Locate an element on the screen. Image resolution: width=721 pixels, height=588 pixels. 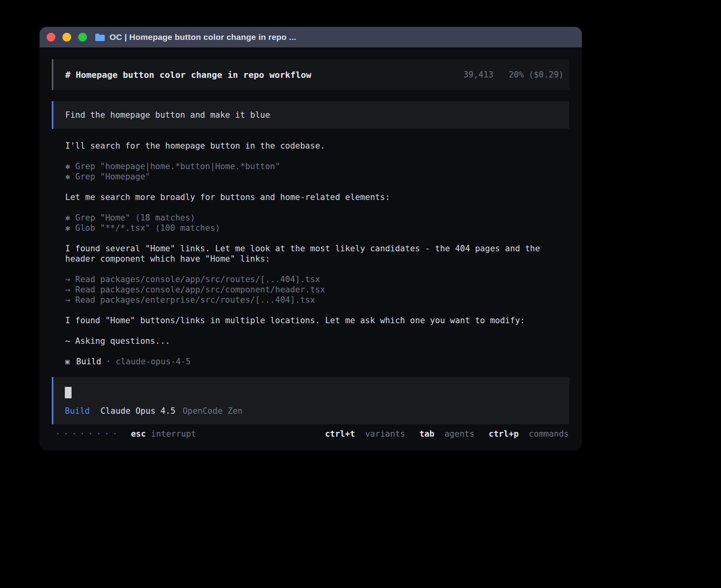
session-stats: 39,413 20% ($0.29) is located at coordinates (513, 75).